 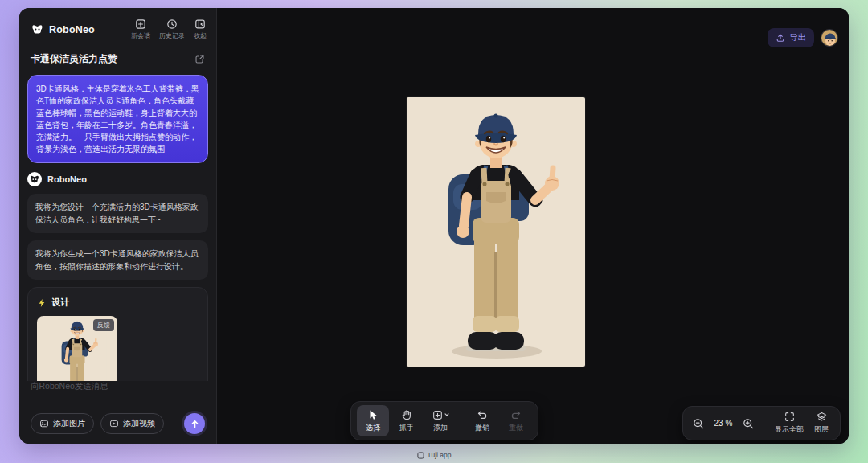 What do you see at coordinates (117, 179) in the screenshot?
I see `assistant-header: RoboNeo` at bounding box center [117, 179].